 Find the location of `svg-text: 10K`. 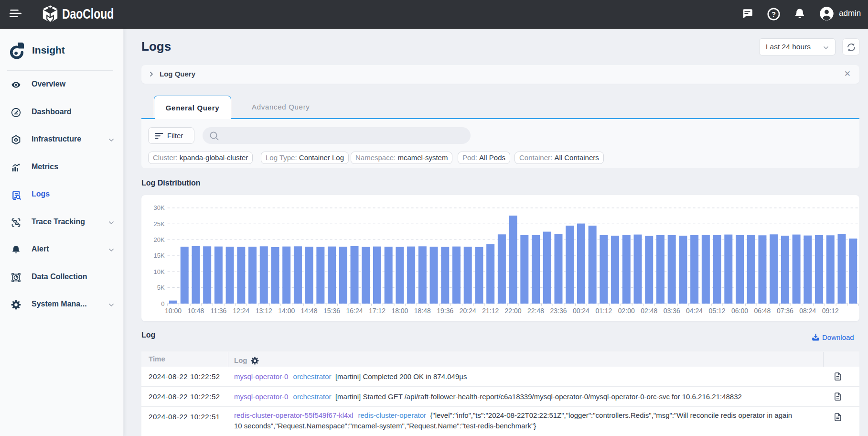

svg-text: 10K is located at coordinates (159, 272).